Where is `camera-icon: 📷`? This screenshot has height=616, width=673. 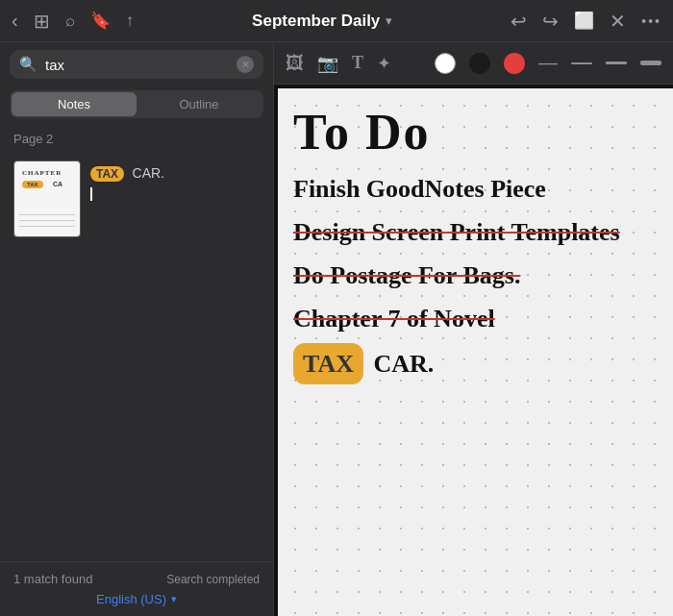 camera-icon: 📷 is located at coordinates (328, 63).